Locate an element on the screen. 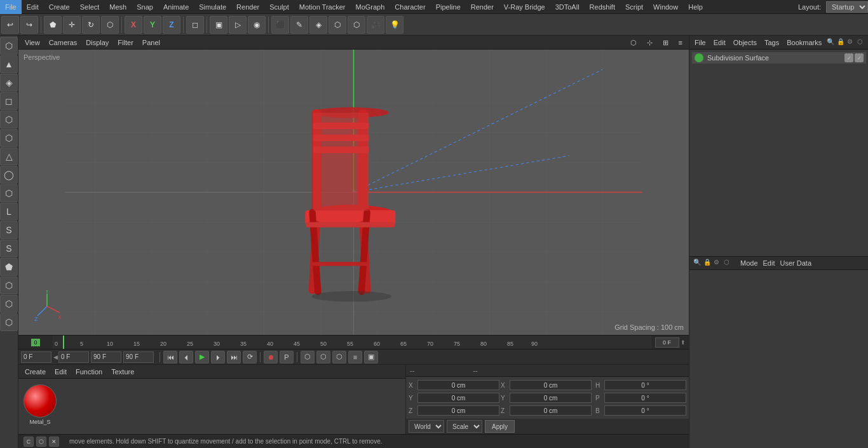 The width and height of the screenshot is (868, 448). render-view-btn: ▷ is located at coordinates (238, 25).